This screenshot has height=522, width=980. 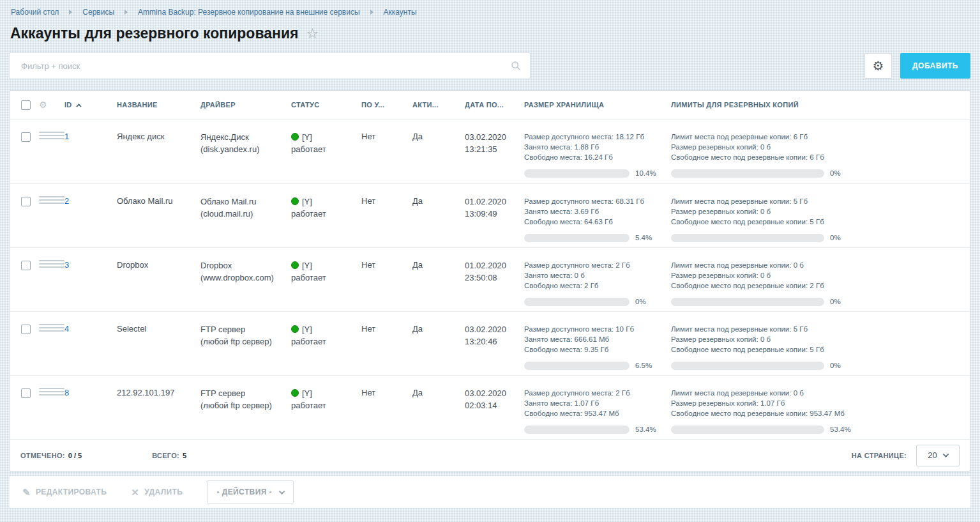 I want to click on row-limits: Лимит места под резервные копии: 0 б Раз…, so click(x=820, y=405).